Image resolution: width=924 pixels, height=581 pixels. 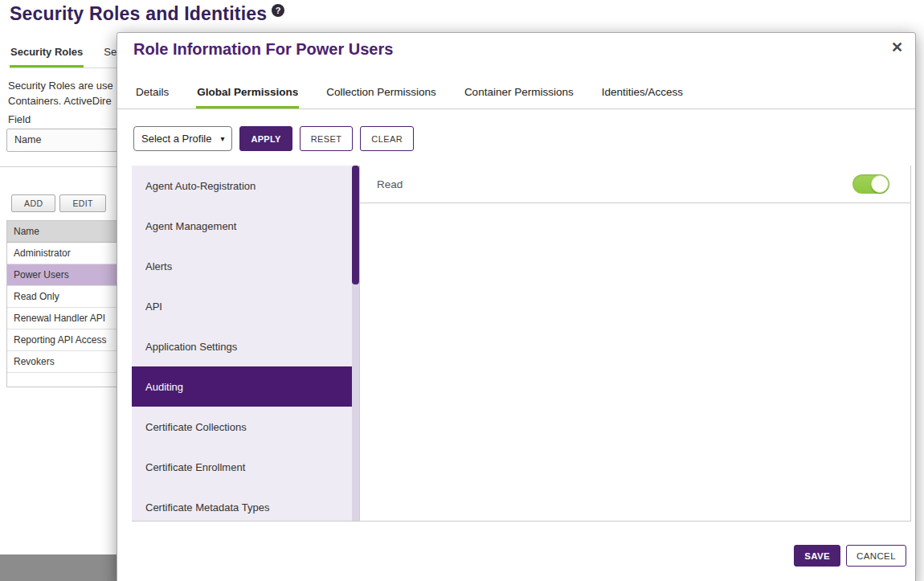 I want to click on table-row: Administrator, so click(x=67, y=254).